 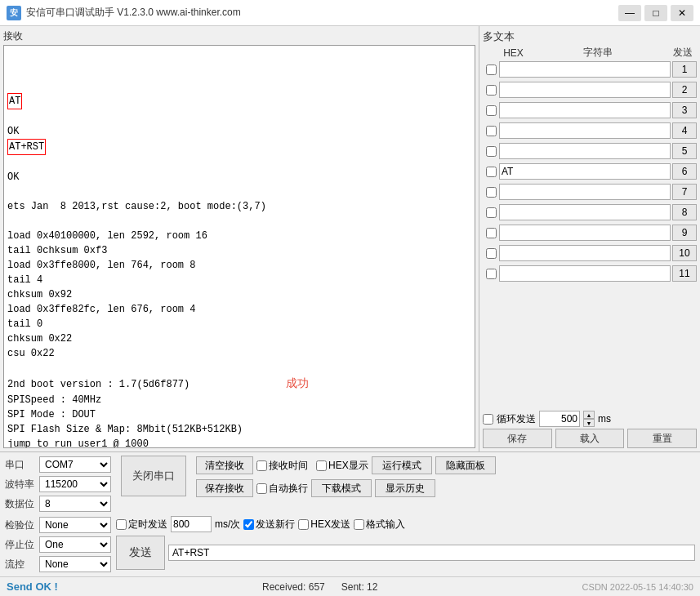 What do you see at coordinates (682, 13) in the screenshot?
I see `close-button: ✕` at bounding box center [682, 13].